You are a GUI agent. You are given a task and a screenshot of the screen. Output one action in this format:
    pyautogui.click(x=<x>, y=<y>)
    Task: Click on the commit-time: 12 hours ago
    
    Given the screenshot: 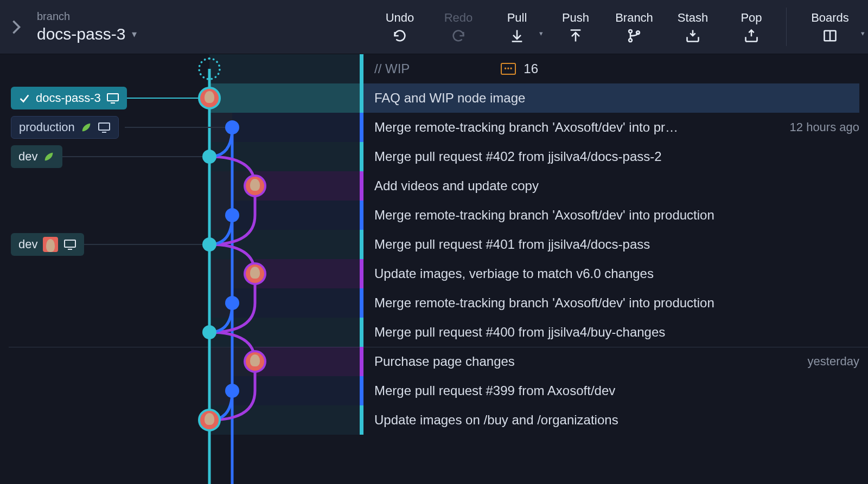 What is the action you would take?
    pyautogui.click(x=825, y=127)
    